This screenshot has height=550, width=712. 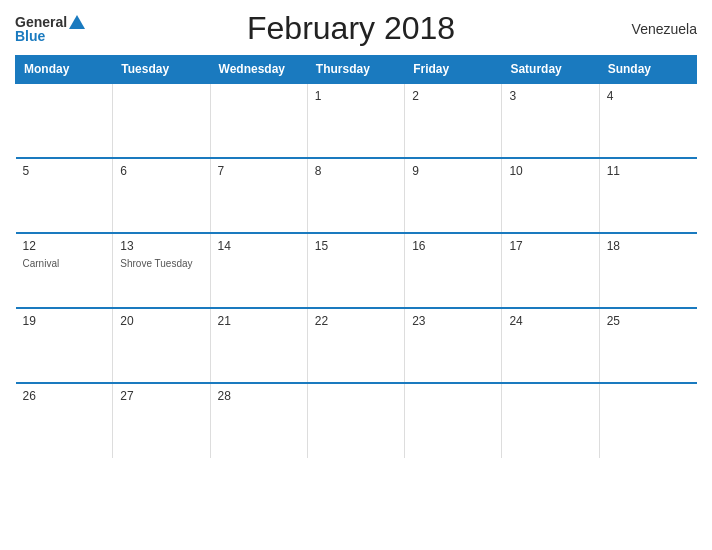 What do you see at coordinates (258, 196) in the screenshot?
I see `calendar-cell: 7` at bounding box center [258, 196].